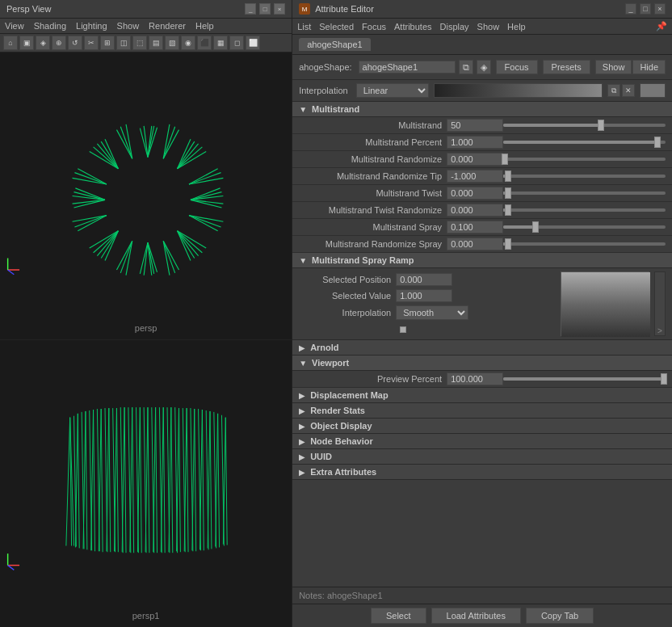  I want to click on attr-slider-mrs, so click(585, 244).